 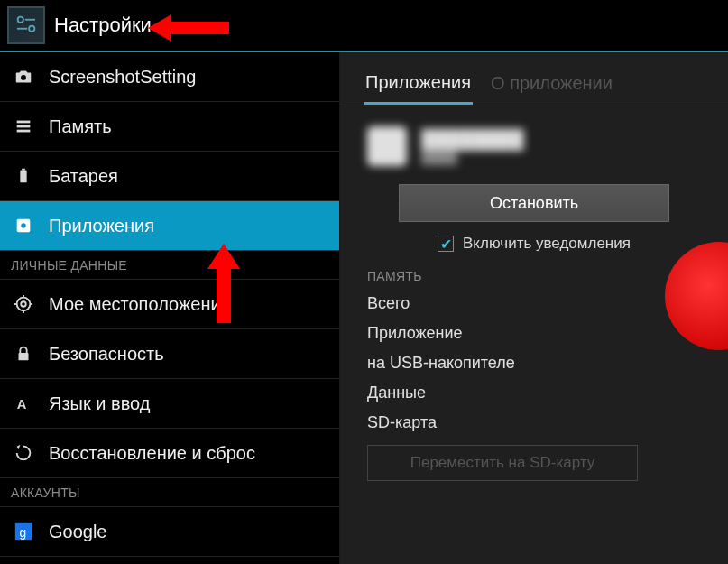 I want to click on move-sd-button: Переместить на SD-карту, so click(x=502, y=463).